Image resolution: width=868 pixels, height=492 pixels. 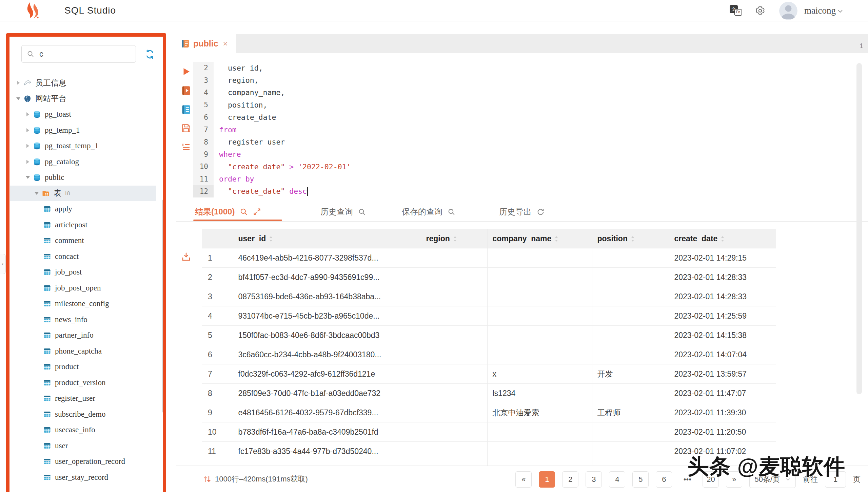 I want to click on run-query-icon, so click(x=186, y=72).